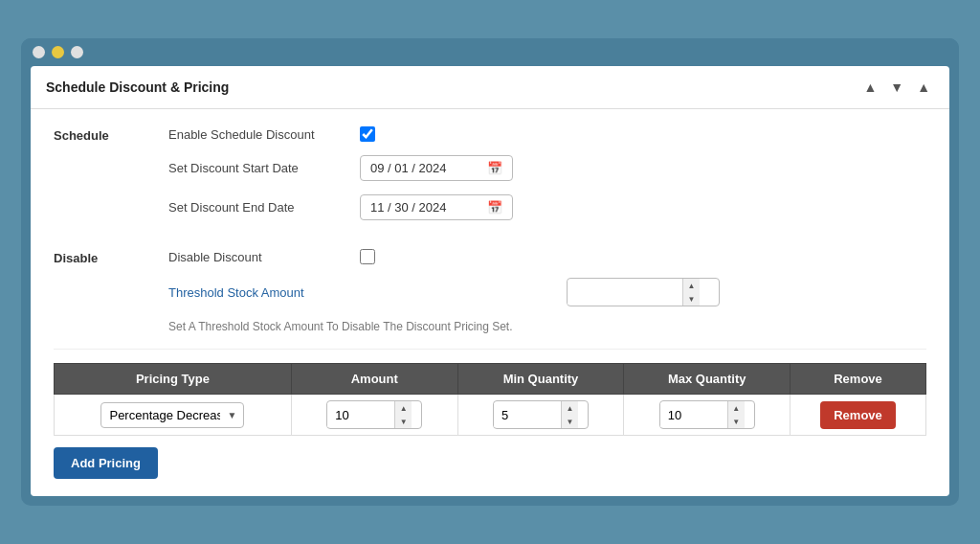 The width and height of the screenshot is (980, 544). What do you see at coordinates (897, 87) in the screenshot?
I see `header-actions: ▲ ▼ ▲` at bounding box center [897, 87].